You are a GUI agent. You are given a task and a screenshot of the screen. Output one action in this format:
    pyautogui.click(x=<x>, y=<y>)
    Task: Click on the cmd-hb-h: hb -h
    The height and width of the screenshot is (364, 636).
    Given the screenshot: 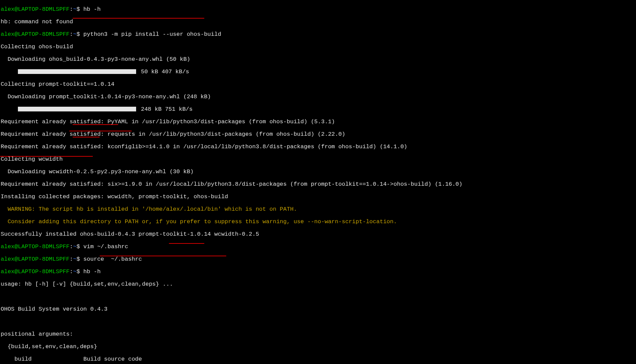 What is the action you would take?
    pyautogui.click(x=92, y=9)
    